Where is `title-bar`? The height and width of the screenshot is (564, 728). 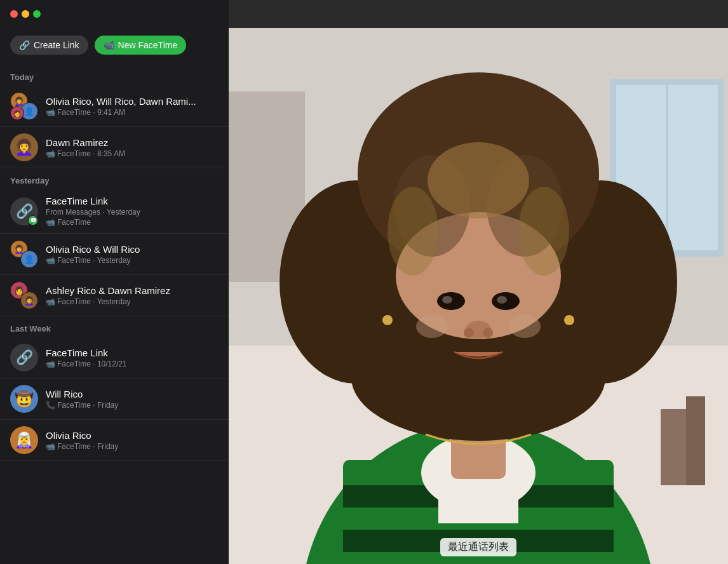 title-bar is located at coordinates (114, 14).